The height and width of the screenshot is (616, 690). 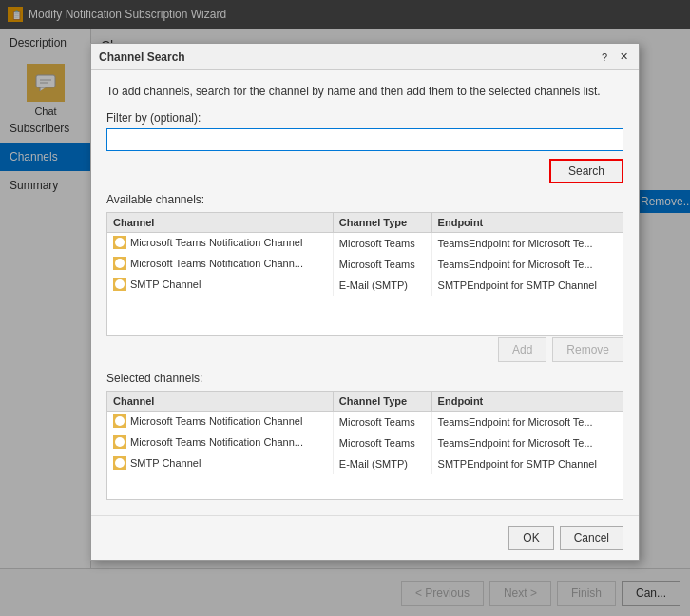 I want to click on help-button: ?, so click(x=604, y=57).